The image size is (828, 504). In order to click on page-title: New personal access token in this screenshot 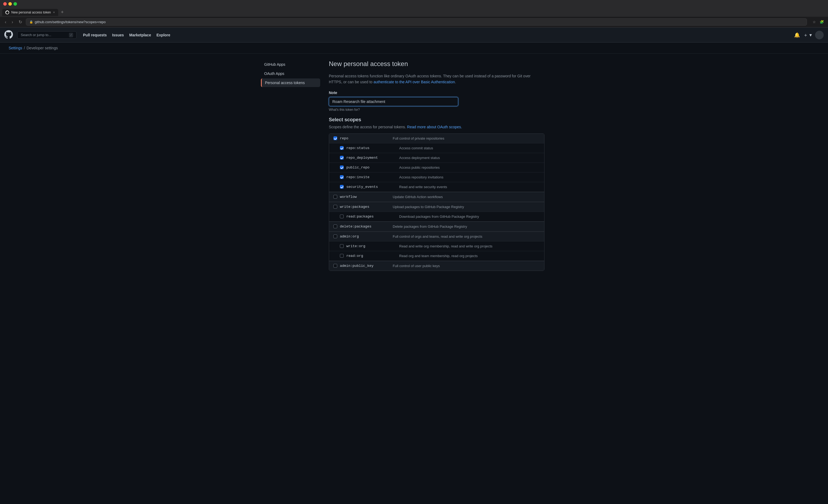, I will do `click(437, 64)`.